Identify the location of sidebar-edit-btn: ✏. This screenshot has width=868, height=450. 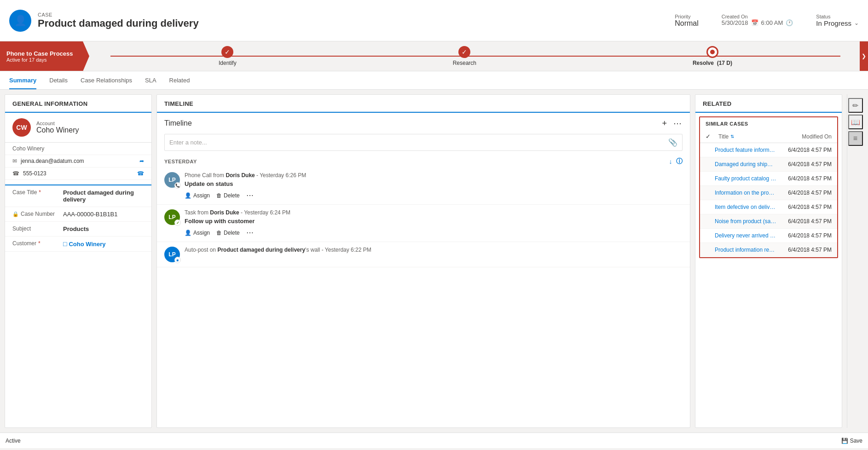
(856, 105).